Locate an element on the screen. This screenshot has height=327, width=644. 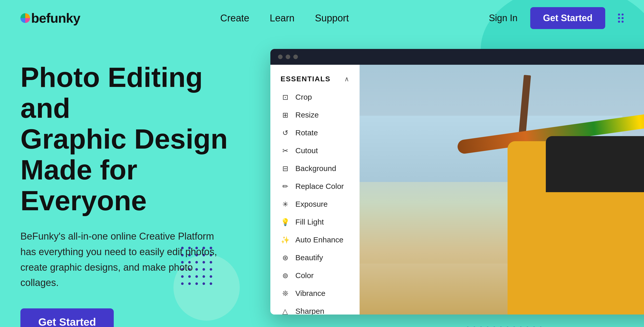
chevron-up-icon: ∧ is located at coordinates (347, 79).